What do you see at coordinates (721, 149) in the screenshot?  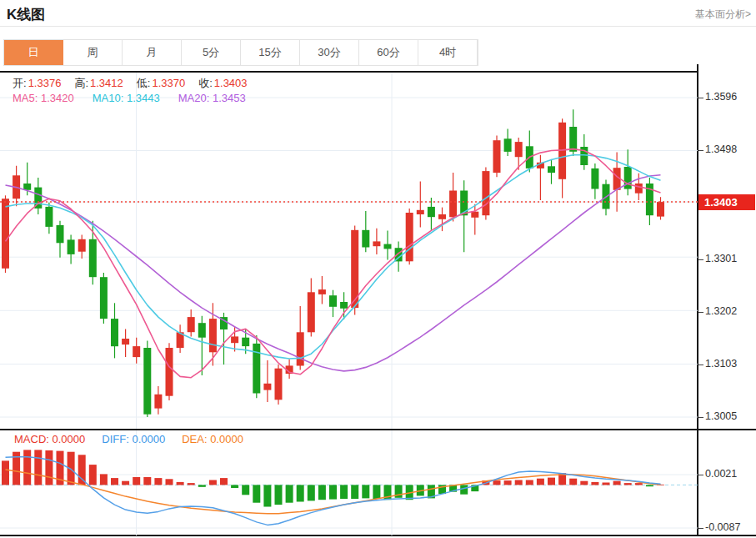 I see `axis-tick-label: 1.3498` at bounding box center [721, 149].